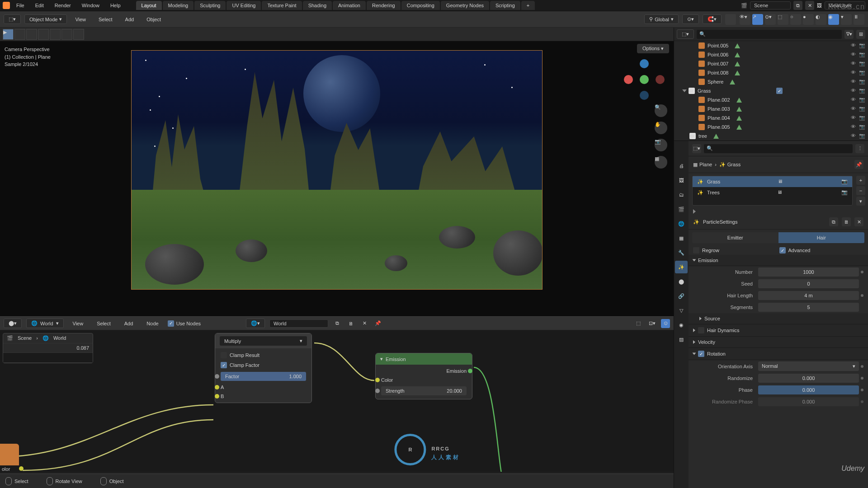 The image size is (868, 488). I want to click on render-pause: ⏸, so click(859, 19).